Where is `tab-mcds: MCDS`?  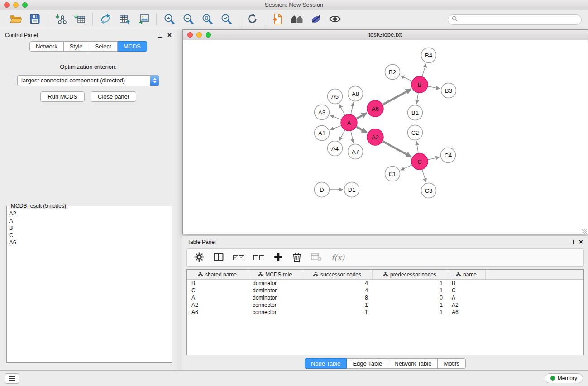 tab-mcds: MCDS is located at coordinates (132, 46).